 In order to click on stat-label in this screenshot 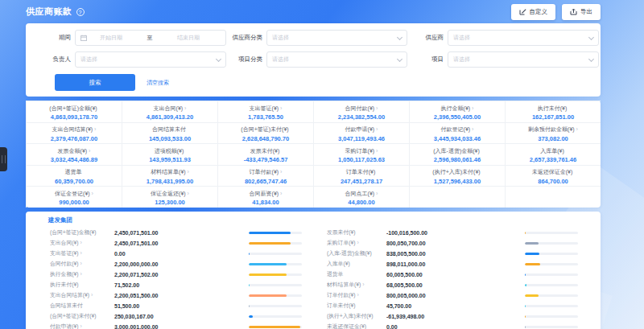, I will do `click(553, 193)`.